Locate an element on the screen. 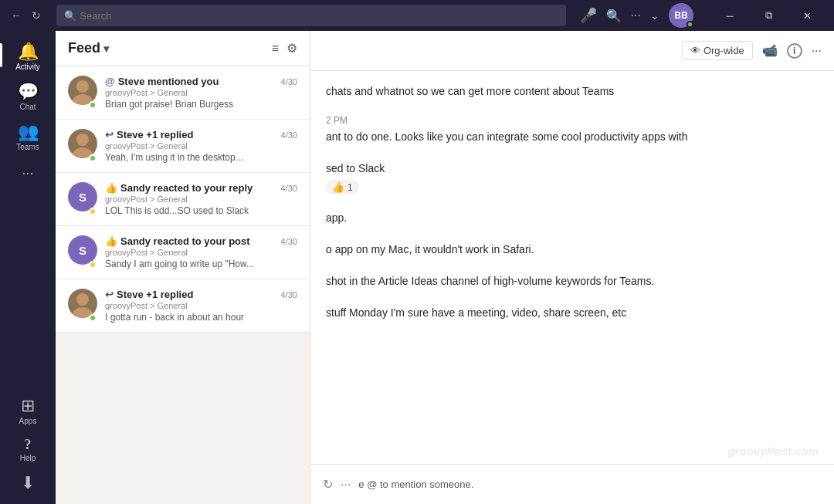 The height and width of the screenshot is (504, 834). minimize-button: ─ is located at coordinates (730, 15).